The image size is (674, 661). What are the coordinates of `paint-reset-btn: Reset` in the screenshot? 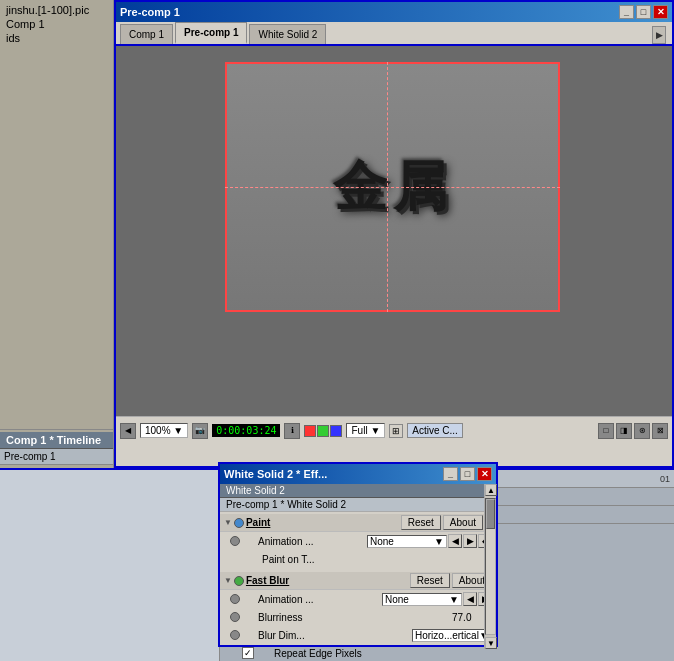 It's located at (421, 522).